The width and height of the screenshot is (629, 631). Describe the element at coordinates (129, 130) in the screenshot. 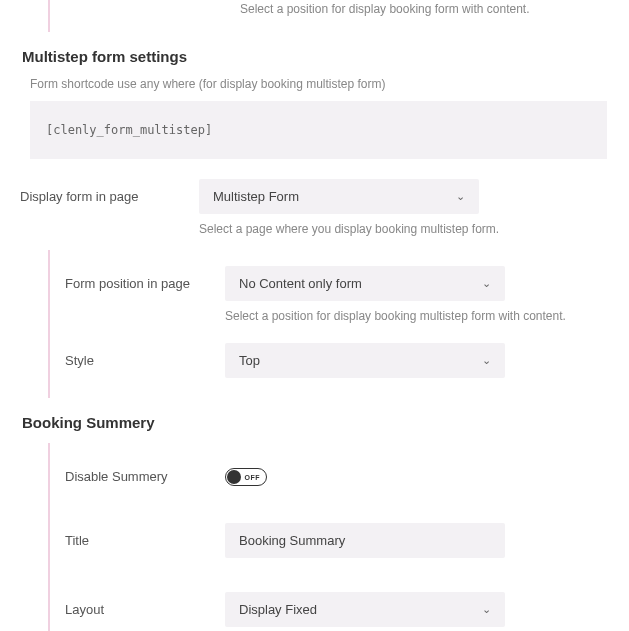

I see `shortcode-text: [clenly_form_multistep]` at that location.